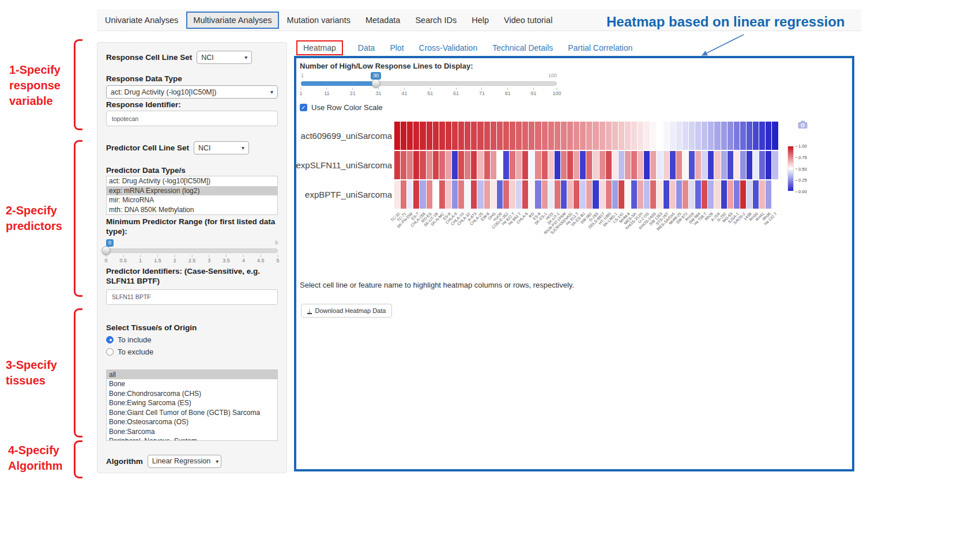 This screenshot has width=980, height=551. I want to click on download-heatmap-data-button: ↓ Download Heatmap Data, so click(346, 311).